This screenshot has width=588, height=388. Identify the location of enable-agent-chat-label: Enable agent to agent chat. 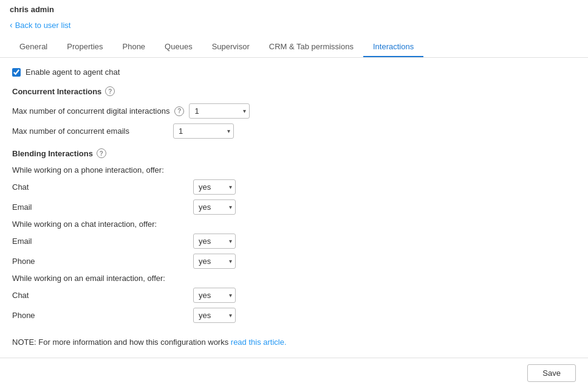
(73, 72).